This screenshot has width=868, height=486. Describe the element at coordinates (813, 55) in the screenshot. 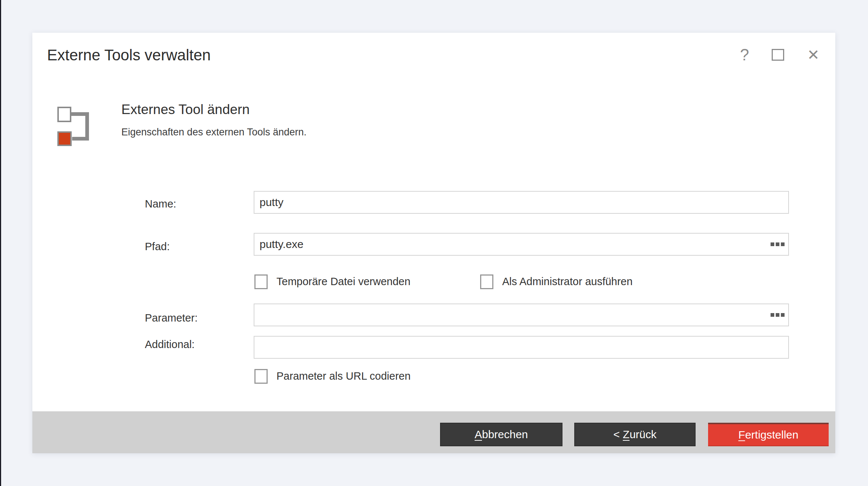

I see `close-icon: ✕` at that location.